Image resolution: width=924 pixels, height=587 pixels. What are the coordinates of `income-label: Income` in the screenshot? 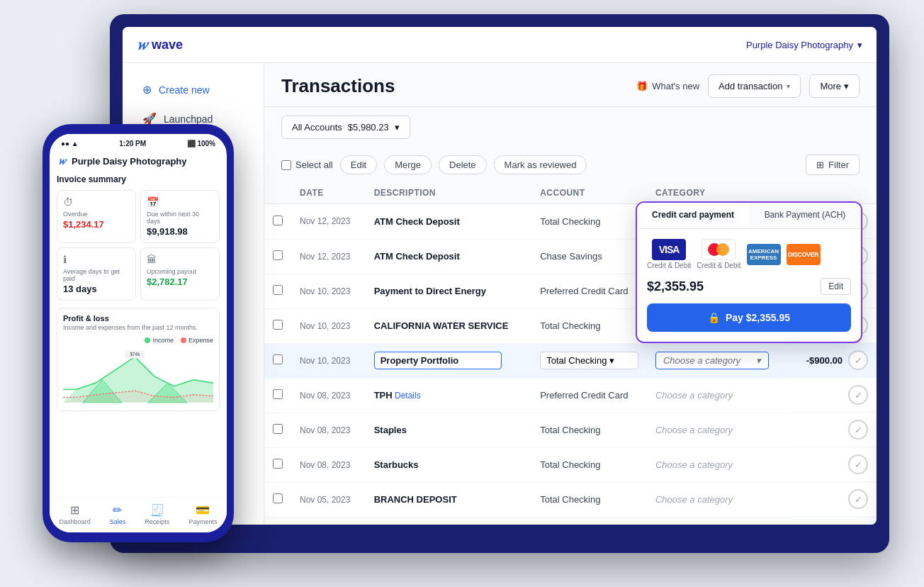 It's located at (163, 340).